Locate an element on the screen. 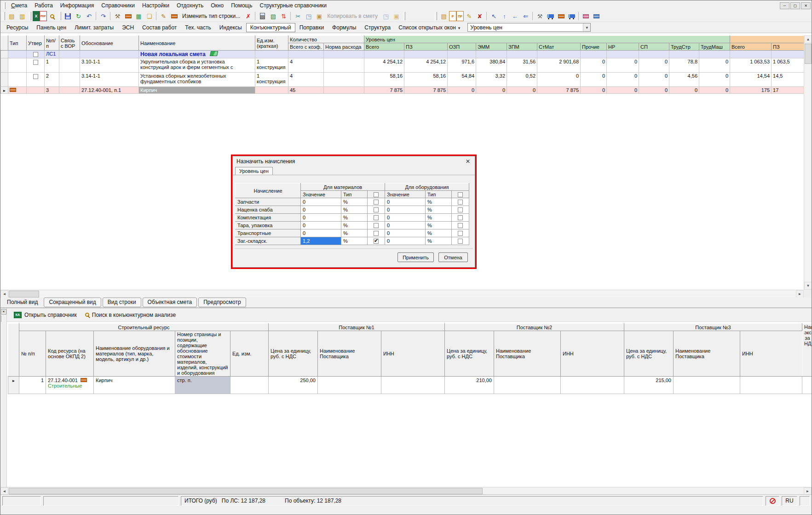  view-tab: Формулы is located at coordinates (344, 28).